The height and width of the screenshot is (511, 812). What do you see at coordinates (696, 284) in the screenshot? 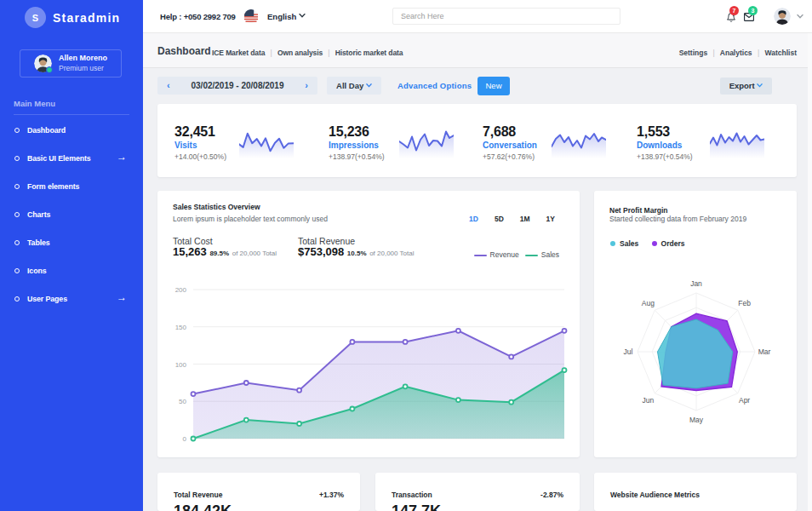
I see `svg-text: Jan` at bounding box center [696, 284].